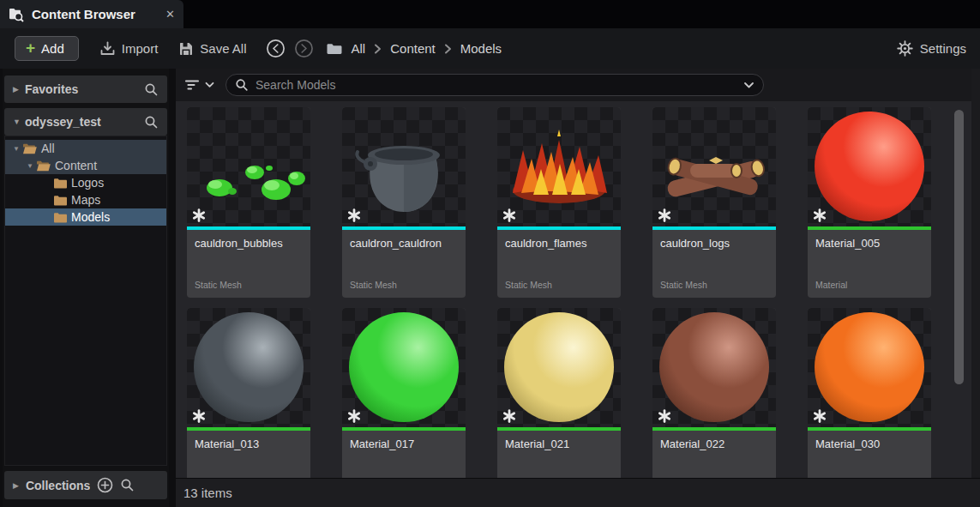 This screenshot has height=507, width=980. What do you see at coordinates (84, 89) in the screenshot?
I see `favorites-label: Favorites` at bounding box center [84, 89].